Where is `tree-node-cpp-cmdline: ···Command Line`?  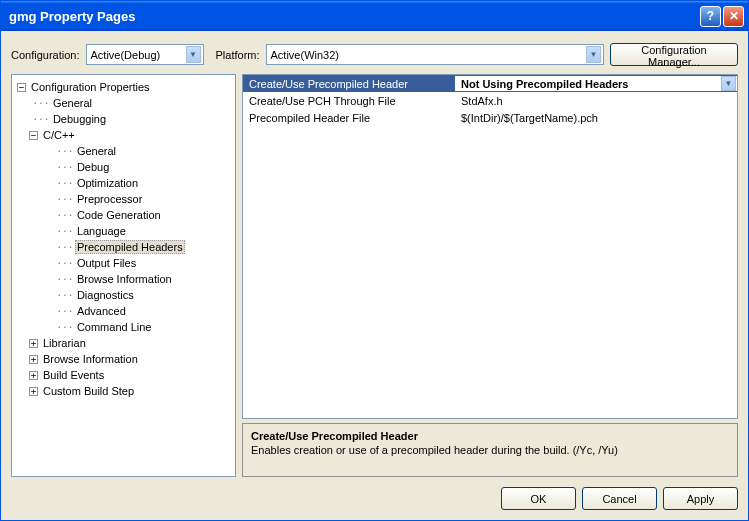
tree-node-cpp-cmdline: ···Command Line is located at coordinates (124, 327).